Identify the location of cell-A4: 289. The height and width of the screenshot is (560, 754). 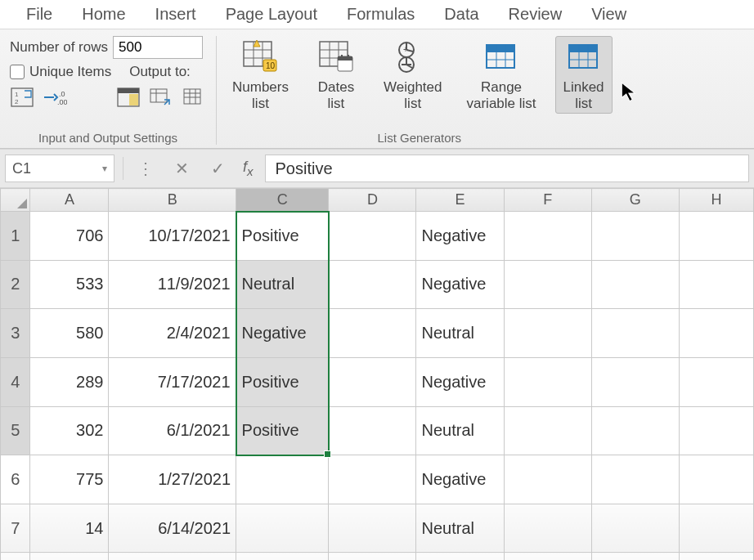
(70, 382).